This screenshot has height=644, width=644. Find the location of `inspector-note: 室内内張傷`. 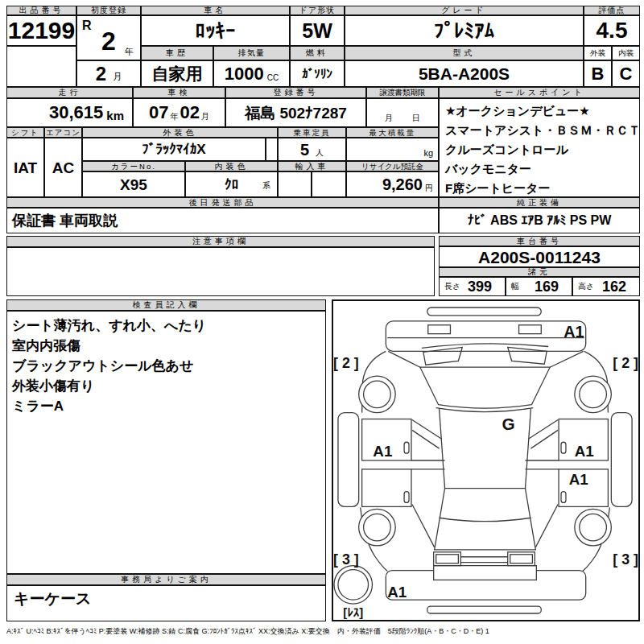

inspector-note: 室内内張傷 is located at coordinates (47, 346).